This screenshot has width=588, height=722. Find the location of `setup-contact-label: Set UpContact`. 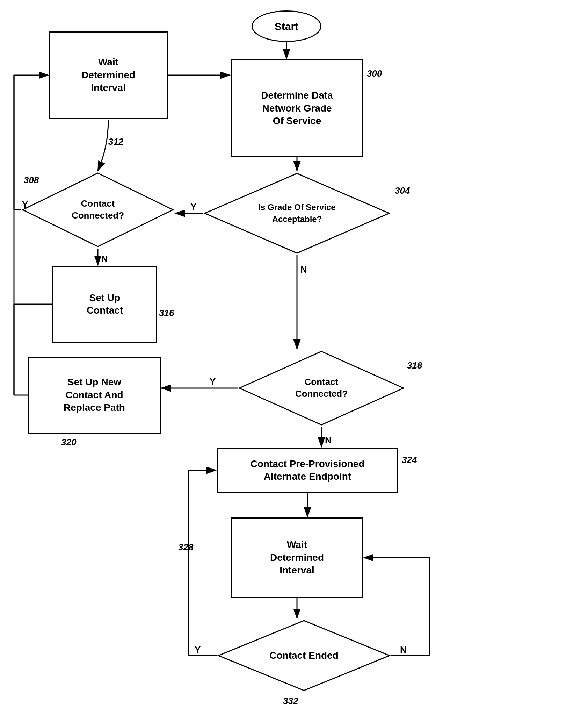

setup-contact-label: Set UpContact is located at coordinates (105, 304).